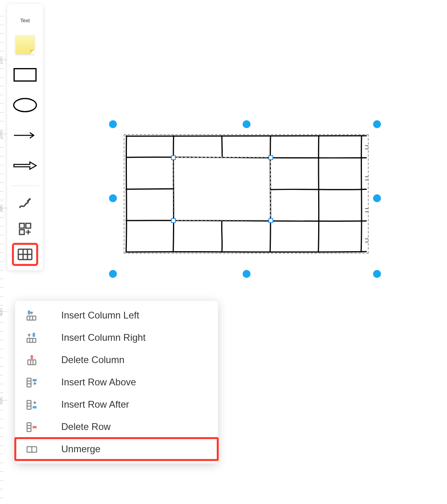 The height and width of the screenshot is (504, 447). I want to click on menu-item-label: Unmerge, so click(81, 449).